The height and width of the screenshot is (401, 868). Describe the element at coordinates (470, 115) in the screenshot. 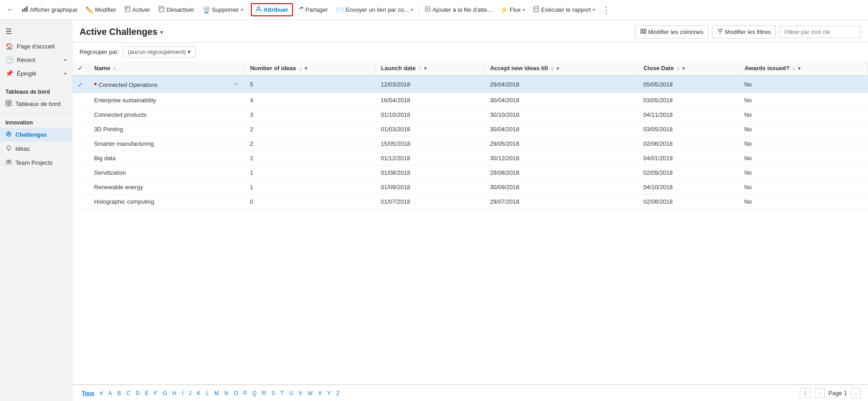

I see `table-row: Connected products301/10/201830/10/20180…` at that location.